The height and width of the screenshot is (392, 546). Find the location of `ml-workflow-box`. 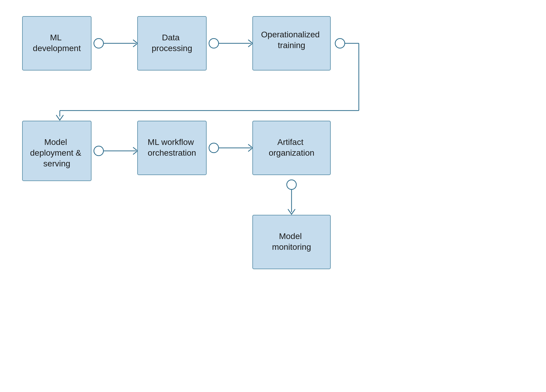

ml-workflow-box is located at coordinates (172, 148).